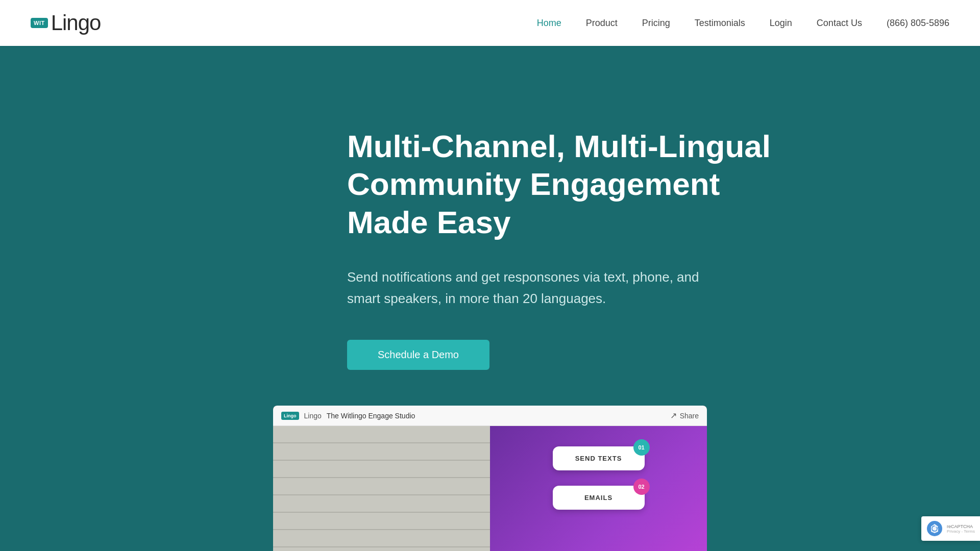 The image size is (980, 551). What do you see at coordinates (382, 545) in the screenshot?
I see `character-illustration` at bounding box center [382, 545].